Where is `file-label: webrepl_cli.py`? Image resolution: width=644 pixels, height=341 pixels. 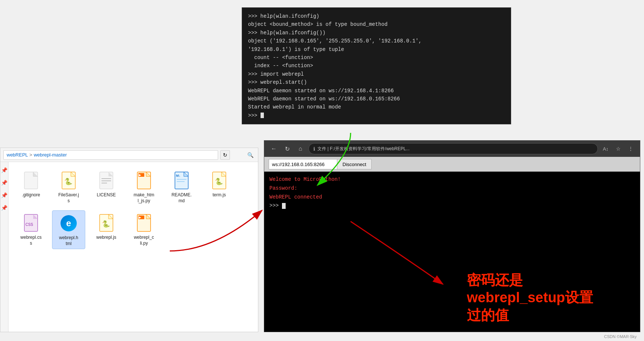 file-label: webrepl_cli.py is located at coordinates (144, 241).